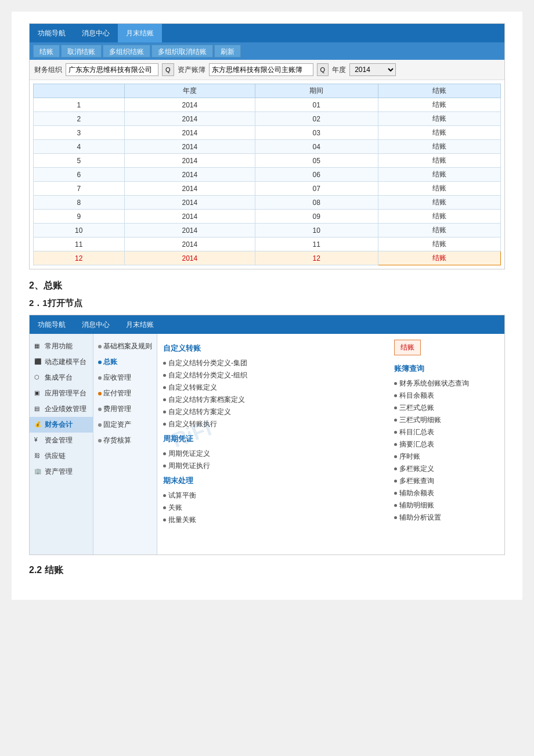 This screenshot has width=534, height=756. I want to click on table-row: 3201403结账, so click(267, 133).